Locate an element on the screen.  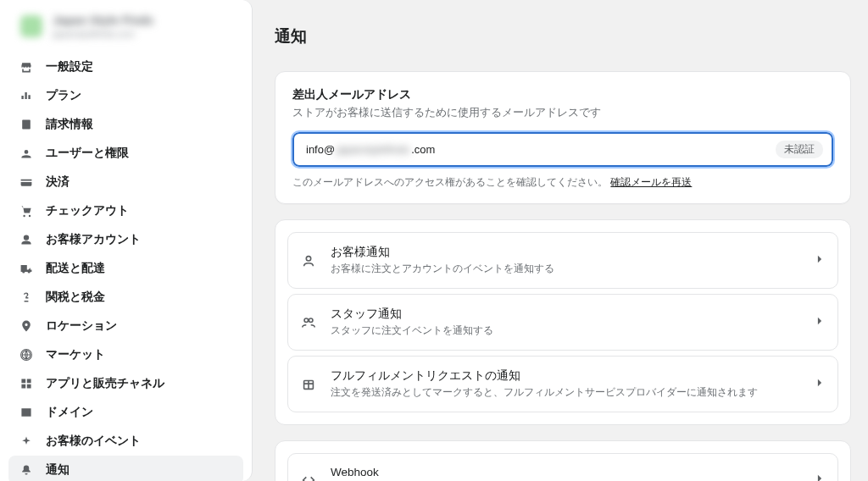
users-icon is located at coordinates (26, 153).